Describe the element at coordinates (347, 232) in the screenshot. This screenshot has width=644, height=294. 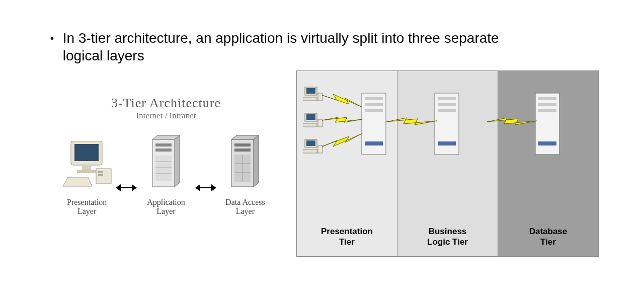
I see `tier1-label-1: Presentation` at that location.